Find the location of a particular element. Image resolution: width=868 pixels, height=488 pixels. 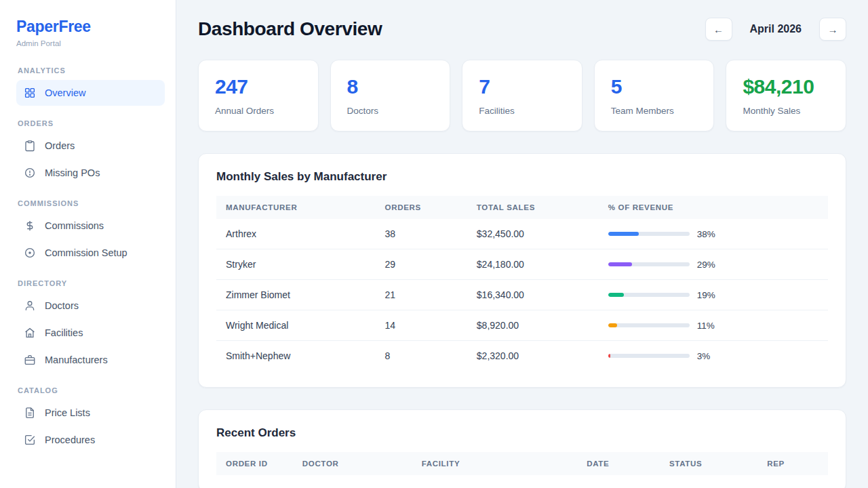

user-icon is located at coordinates (30, 306).